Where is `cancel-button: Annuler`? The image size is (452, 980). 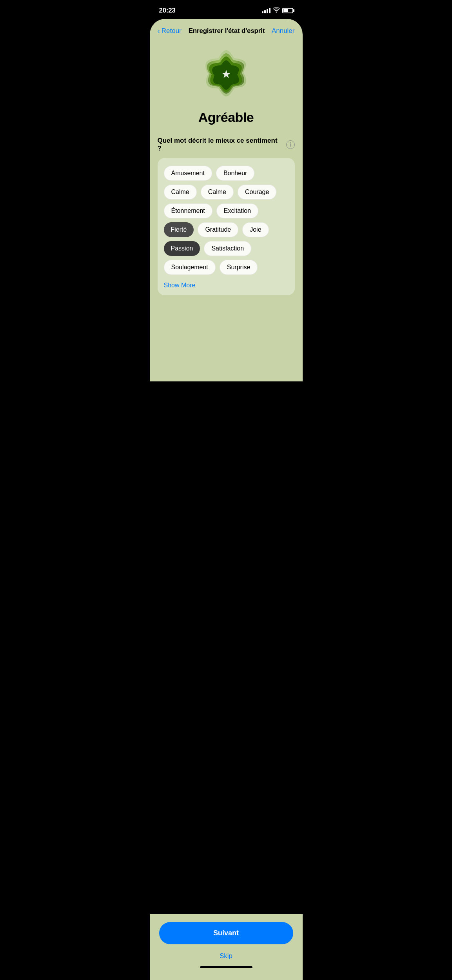 cancel-button: Annuler is located at coordinates (283, 31).